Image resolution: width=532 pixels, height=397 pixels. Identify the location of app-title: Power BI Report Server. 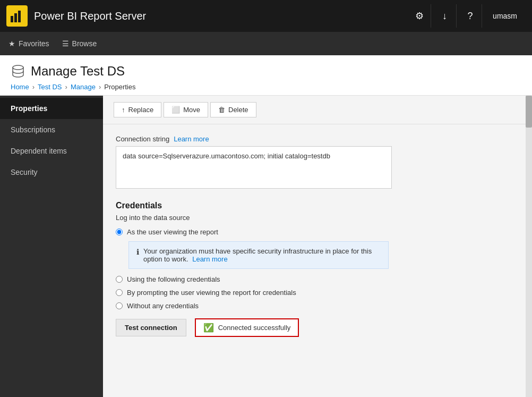
(218, 16).